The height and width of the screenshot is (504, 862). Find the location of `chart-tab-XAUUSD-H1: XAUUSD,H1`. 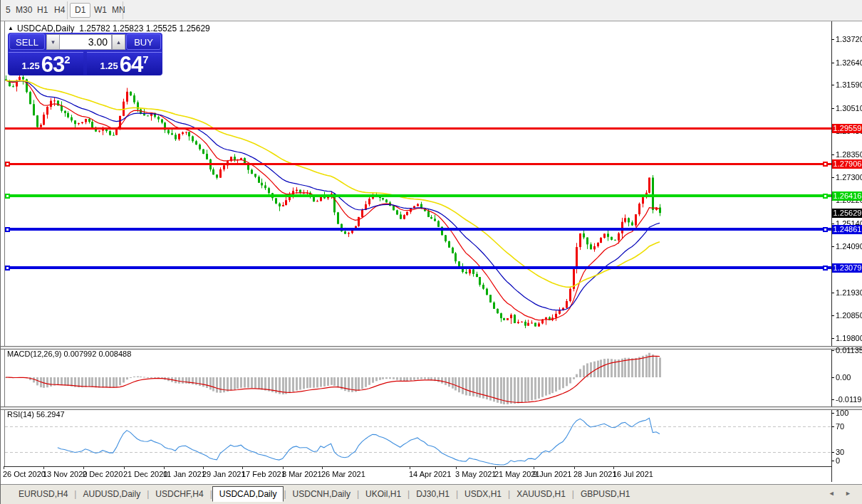

chart-tab-XAUUSD-H1: XAUUSD,H1 is located at coordinates (541, 494).